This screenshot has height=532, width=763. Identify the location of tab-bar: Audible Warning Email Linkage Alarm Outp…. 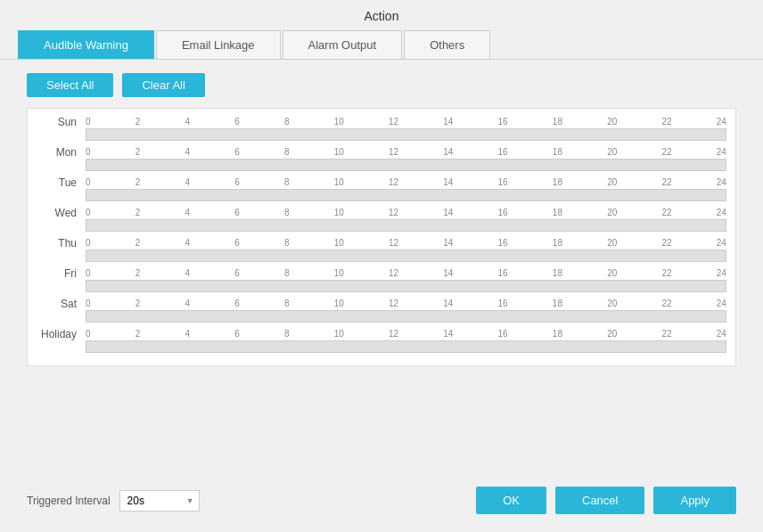
(382, 45).